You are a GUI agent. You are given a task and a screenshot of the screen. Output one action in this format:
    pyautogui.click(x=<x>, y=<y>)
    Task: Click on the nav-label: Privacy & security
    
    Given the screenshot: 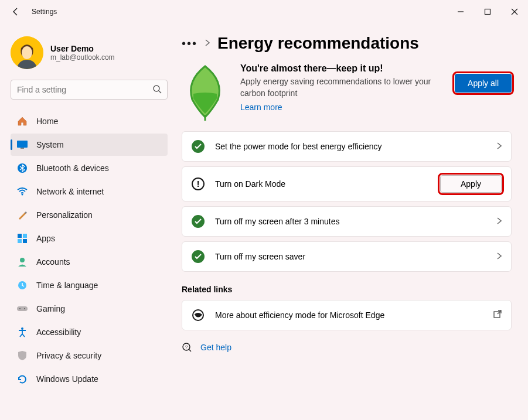 What is the action you would take?
    pyautogui.click(x=69, y=356)
    